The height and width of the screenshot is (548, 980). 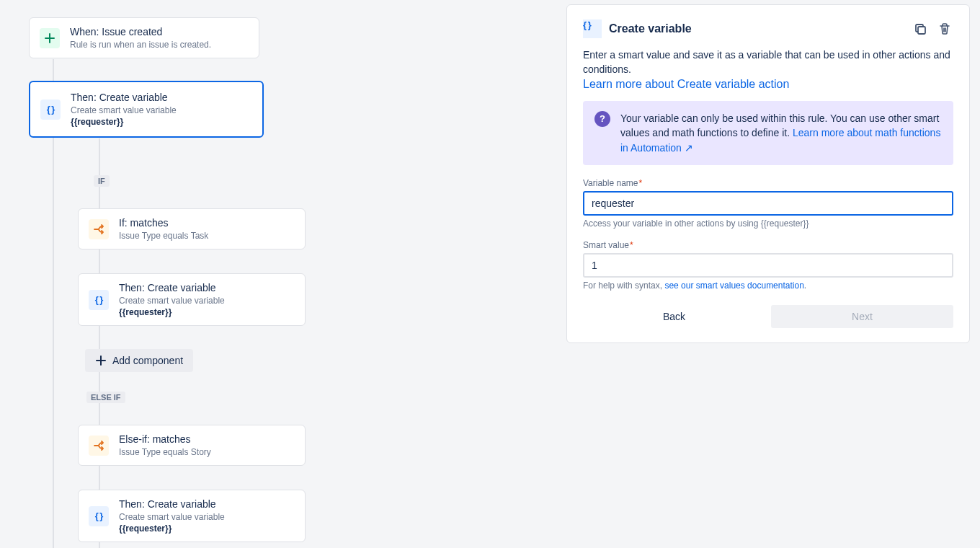 What do you see at coordinates (781, 133) in the screenshot?
I see `info-text: Your variable can only be used within th…` at bounding box center [781, 133].